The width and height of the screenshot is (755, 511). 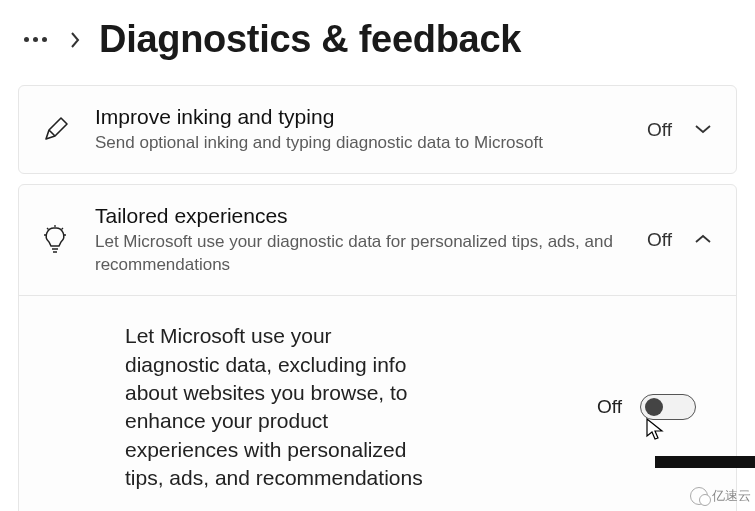 What do you see at coordinates (360, 254) in the screenshot?
I see `tailored-subtitle: Let Microsoft use your diagnostic data f…` at bounding box center [360, 254].